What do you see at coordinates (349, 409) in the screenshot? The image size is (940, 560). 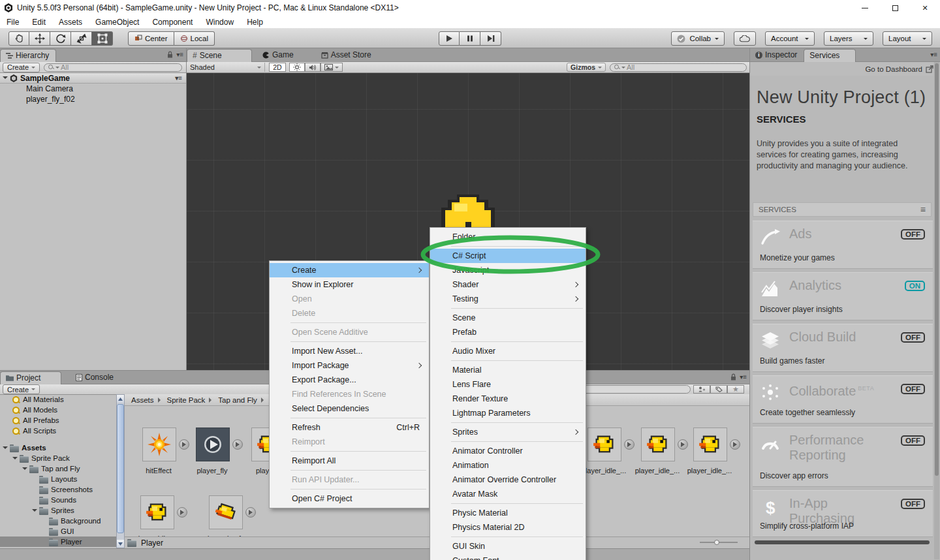 I see `context-menu-item-select-dependencies: Select Dependencies` at bounding box center [349, 409].